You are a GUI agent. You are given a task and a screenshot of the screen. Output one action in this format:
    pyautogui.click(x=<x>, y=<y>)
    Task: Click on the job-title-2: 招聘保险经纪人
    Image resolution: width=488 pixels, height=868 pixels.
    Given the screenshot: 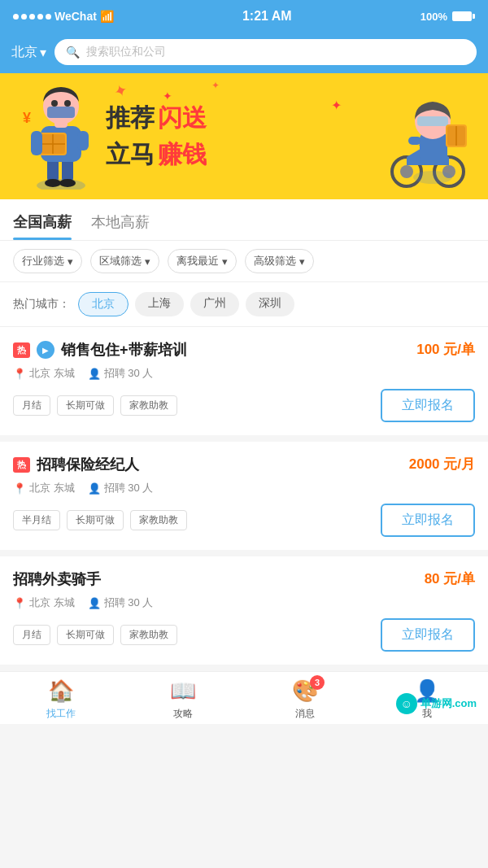 What is the action you would take?
    pyautogui.click(x=88, y=465)
    